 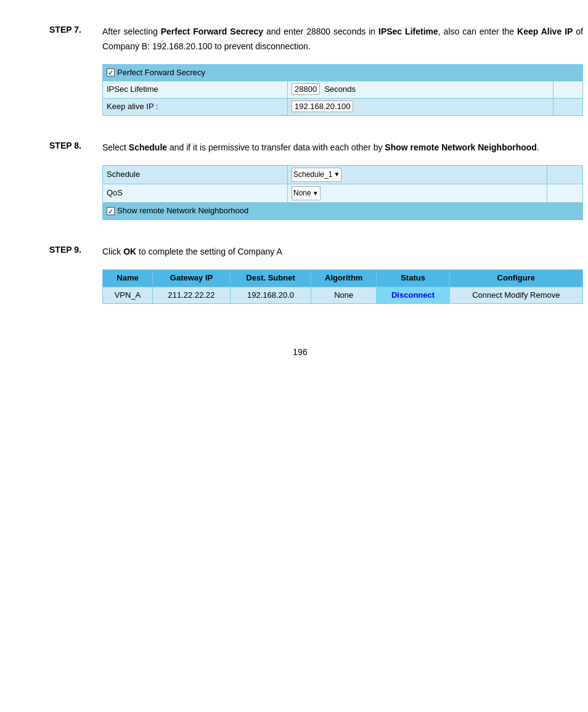 What do you see at coordinates (306, 89) in the screenshot?
I see `ipsec-lifetime-input: 28800` at bounding box center [306, 89].